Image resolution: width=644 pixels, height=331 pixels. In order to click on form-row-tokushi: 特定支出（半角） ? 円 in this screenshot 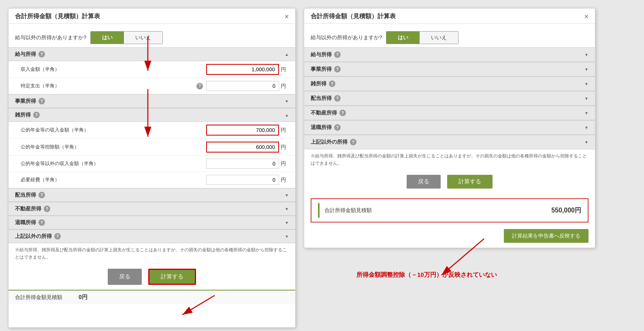, I will do `click(152, 86)`.